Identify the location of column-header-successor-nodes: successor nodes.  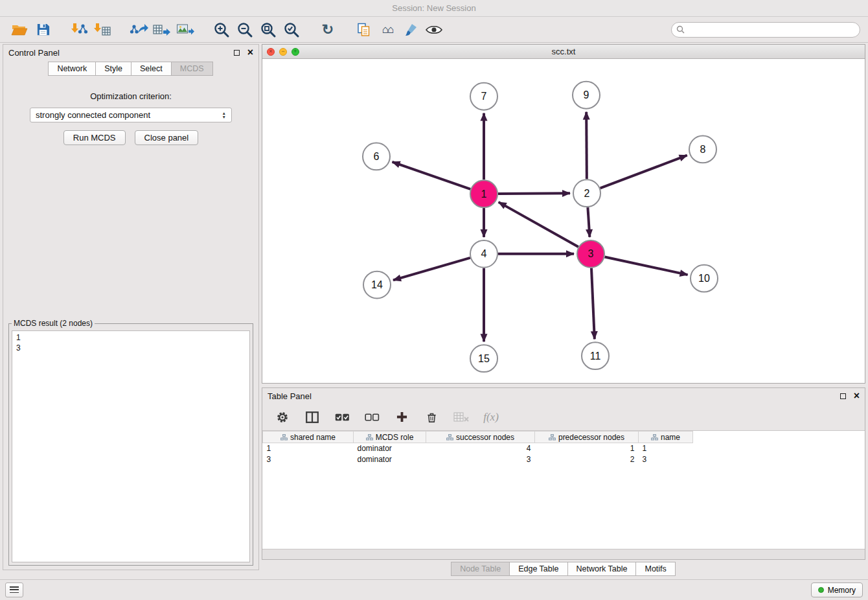
(481, 437).